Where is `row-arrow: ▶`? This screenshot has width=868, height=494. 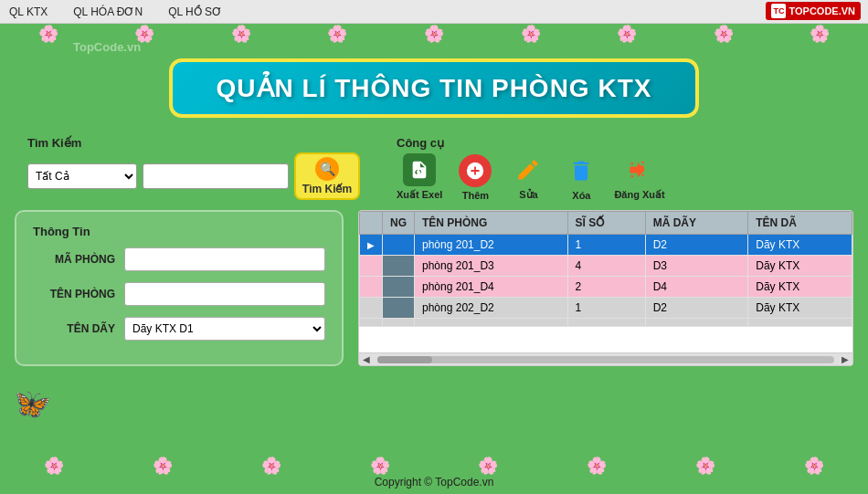 row-arrow: ▶ is located at coordinates (371, 245).